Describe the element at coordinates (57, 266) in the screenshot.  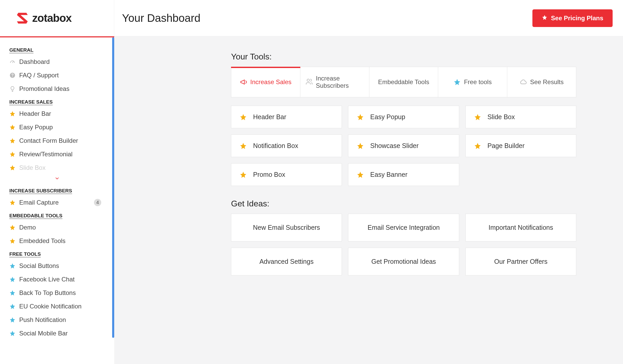
I see `sidebar-item-social-buttons: Social Buttons` at that location.